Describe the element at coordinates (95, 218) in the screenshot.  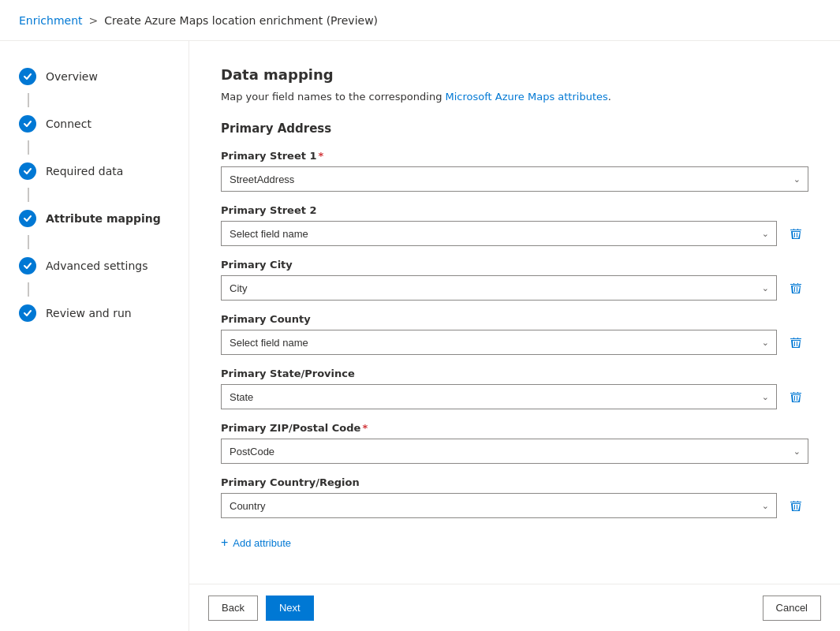
I see `sidebar-item-attribute-mapping: Attribute mapping` at that location.